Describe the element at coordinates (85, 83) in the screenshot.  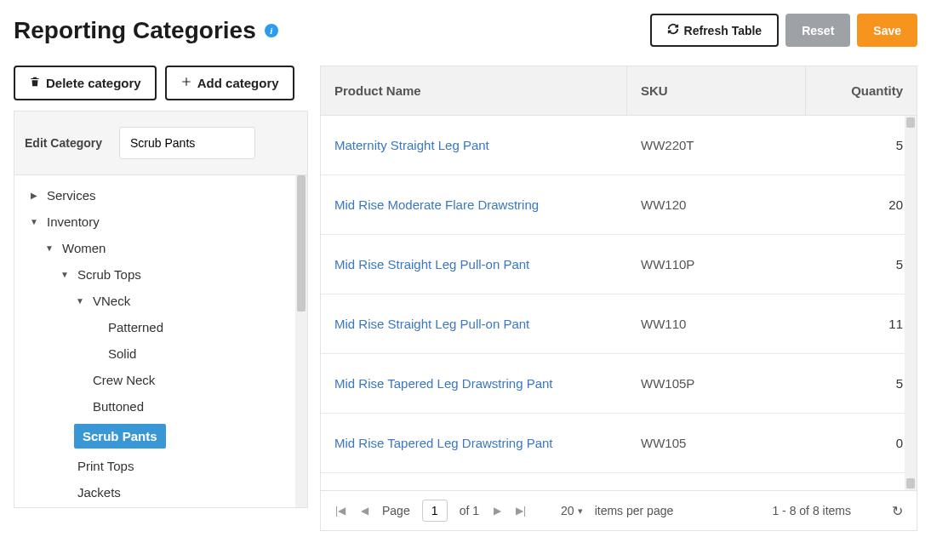
I see `delete-category-button: Delete category` at that location.